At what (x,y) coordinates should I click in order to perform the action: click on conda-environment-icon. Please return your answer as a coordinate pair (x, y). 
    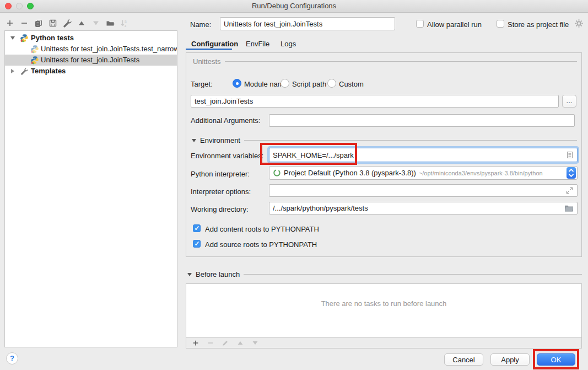
    Looking at the image, I should click on (277, 173).